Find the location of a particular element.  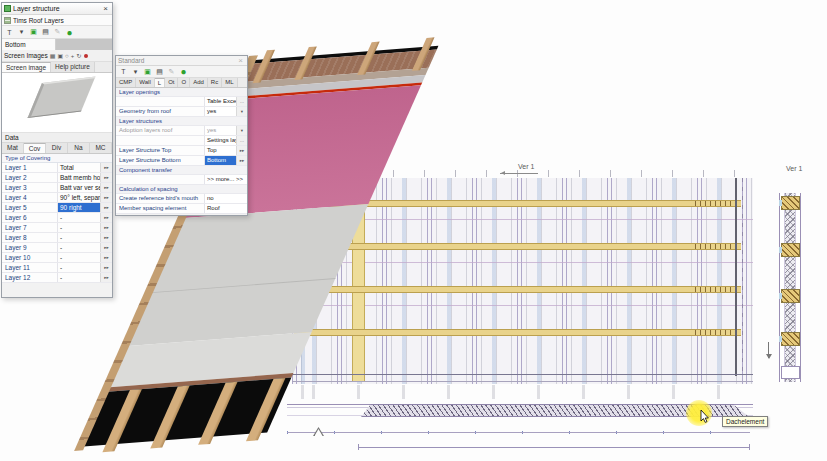

layer-row: Layer 490° left, separa...▸▸ is located at coordinates (57, 198).